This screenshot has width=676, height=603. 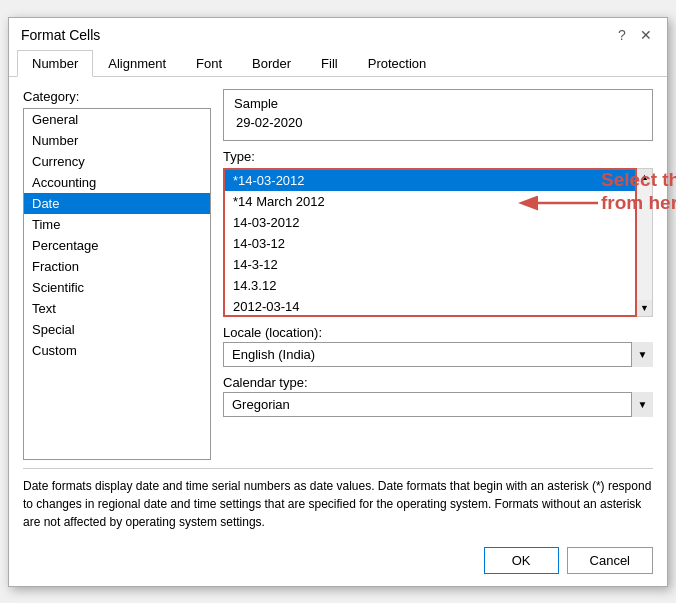 I want to click on help-button: ?, so click(x=622, y=35).